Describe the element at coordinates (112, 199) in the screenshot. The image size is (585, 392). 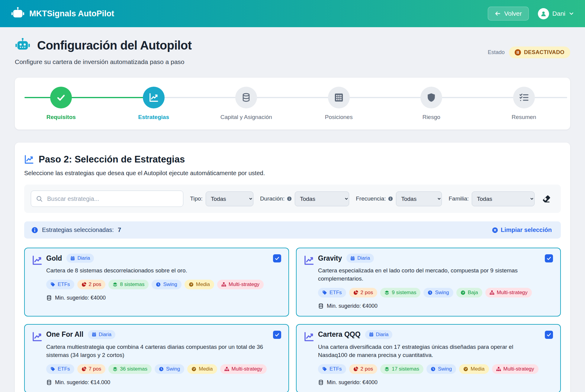
I see `search-input` at that location.